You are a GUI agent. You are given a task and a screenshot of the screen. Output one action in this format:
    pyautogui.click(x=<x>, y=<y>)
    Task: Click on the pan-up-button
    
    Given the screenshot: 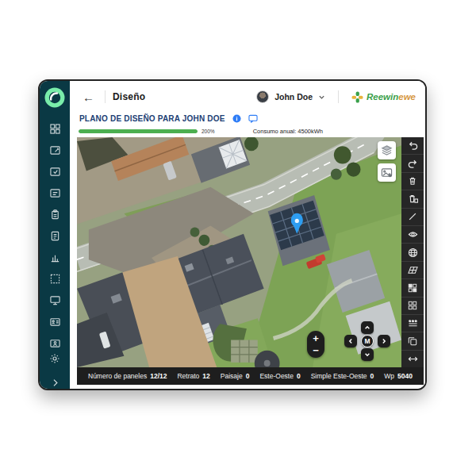 What is the action you would take?
    pyautogui.click(x=367, y=328)
    